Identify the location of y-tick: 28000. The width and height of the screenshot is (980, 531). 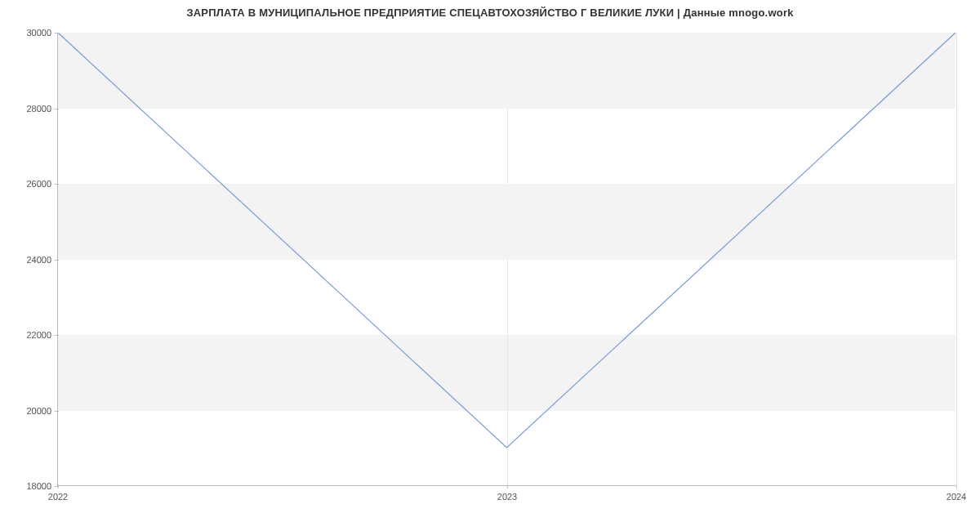
(42, 109).